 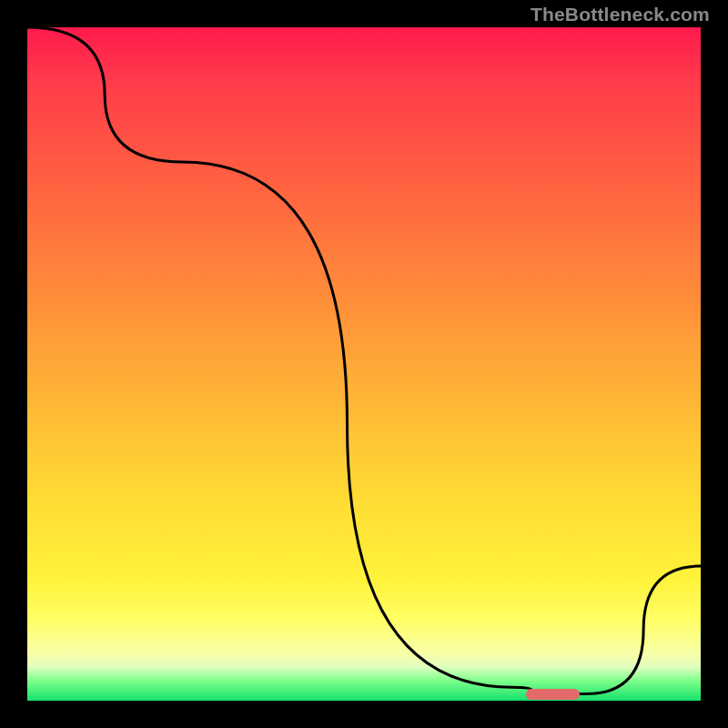 What do you see at coordinates (621, 15) in the screenshot?
I see `watermark-text: TheBottleneck.com` at bounding box center [621, 15].